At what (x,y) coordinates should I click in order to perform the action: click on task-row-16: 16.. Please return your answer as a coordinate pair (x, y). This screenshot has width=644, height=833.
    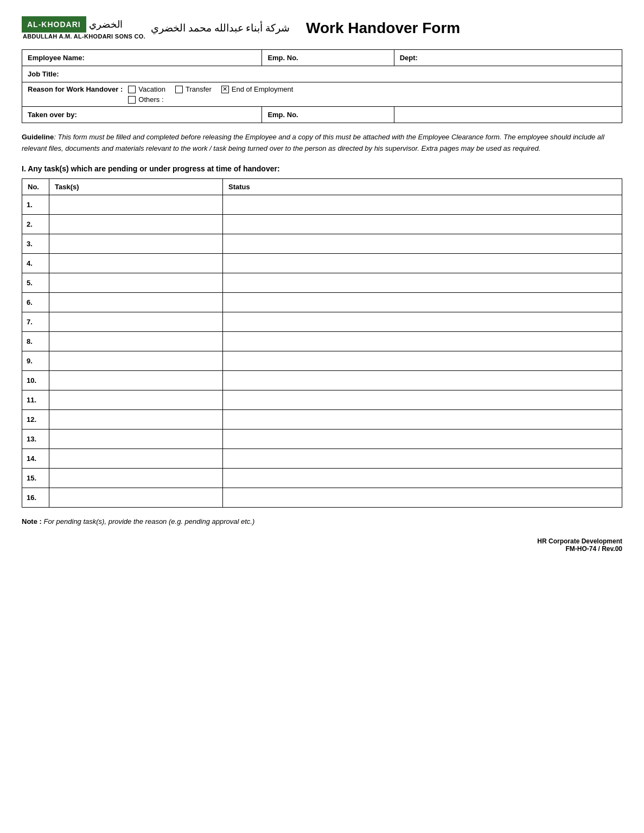
    Looking at the image, I should click on (322, 497).